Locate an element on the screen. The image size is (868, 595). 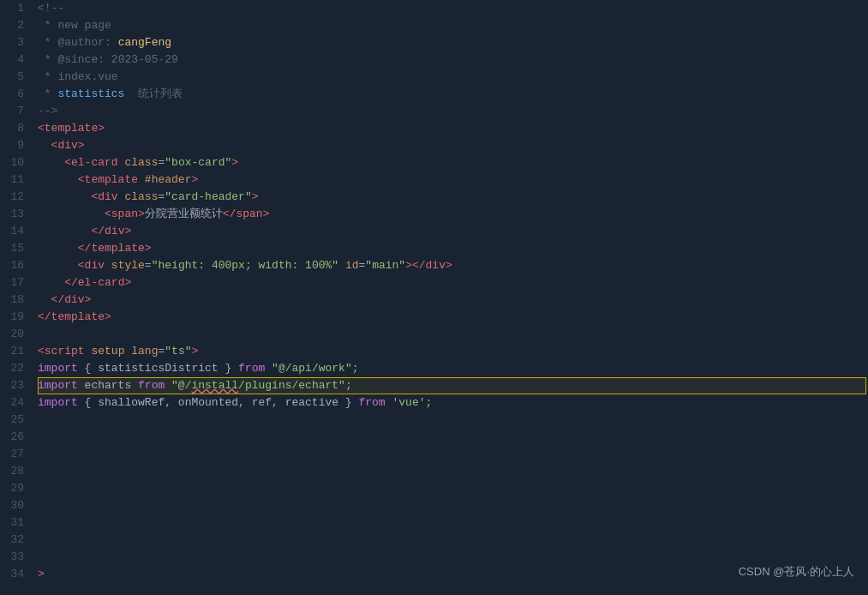
code-token: lang is located at coordinates (144, 352).